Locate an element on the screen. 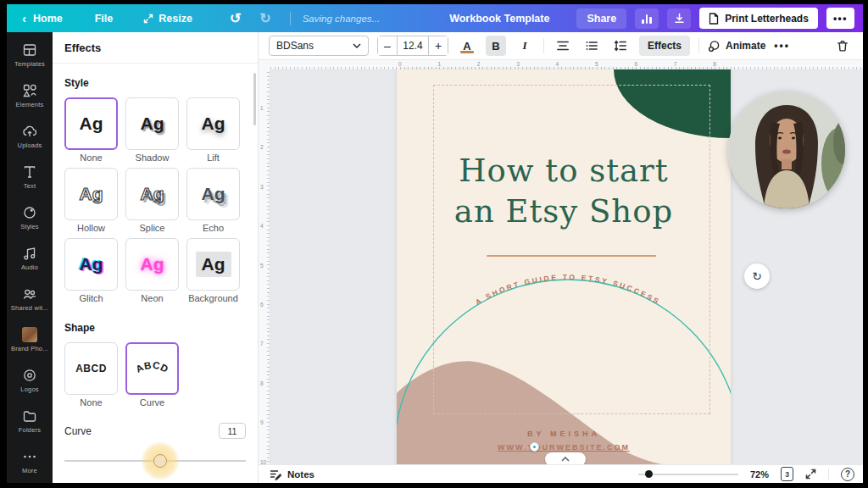 Image resolution: width=868 pixels, height=488 pixels. sidebar-item-elements: Elements is located at coordinates (30, 96).